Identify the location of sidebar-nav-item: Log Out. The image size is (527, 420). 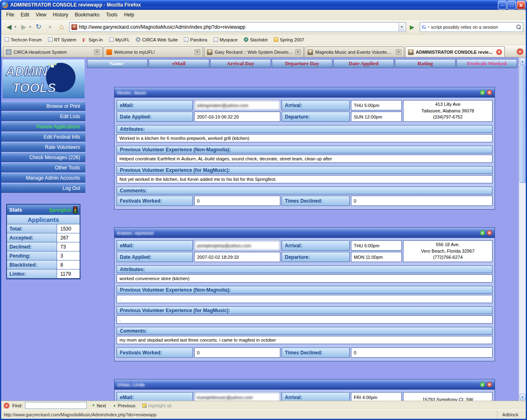
(44, 188).